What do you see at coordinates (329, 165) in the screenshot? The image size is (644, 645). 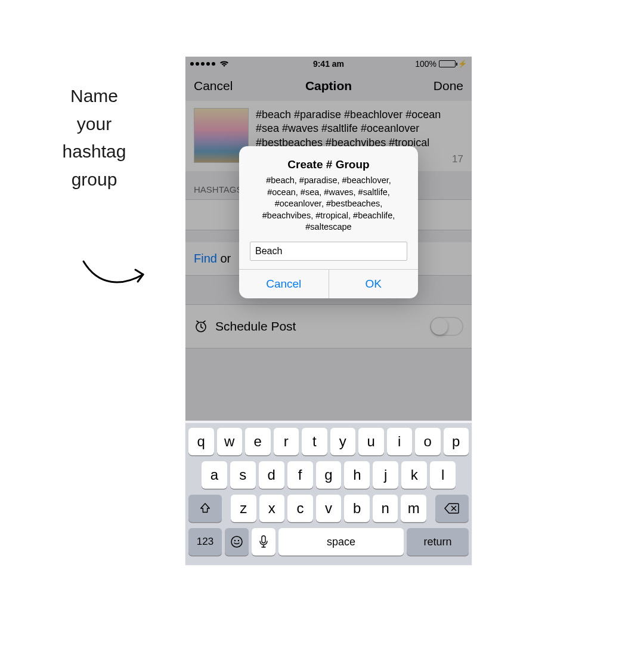 I see `modal-title: Create # Group` at bounding box center [329, 165].